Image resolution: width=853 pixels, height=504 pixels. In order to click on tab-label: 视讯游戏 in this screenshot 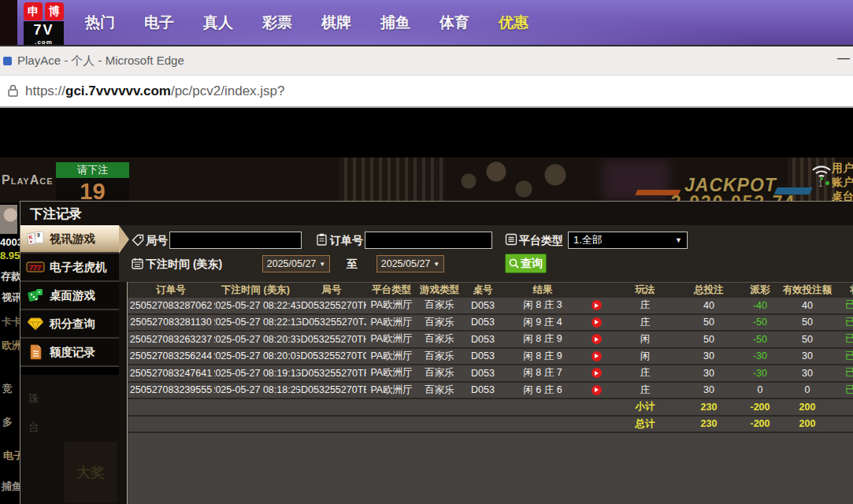, I will do `click(72, 239)`.